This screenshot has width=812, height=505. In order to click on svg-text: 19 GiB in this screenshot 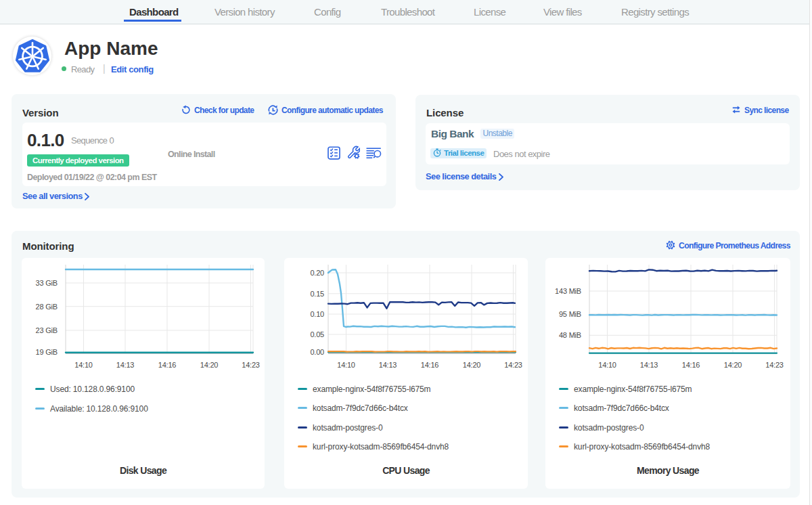, I will do `click(47, 352)`.